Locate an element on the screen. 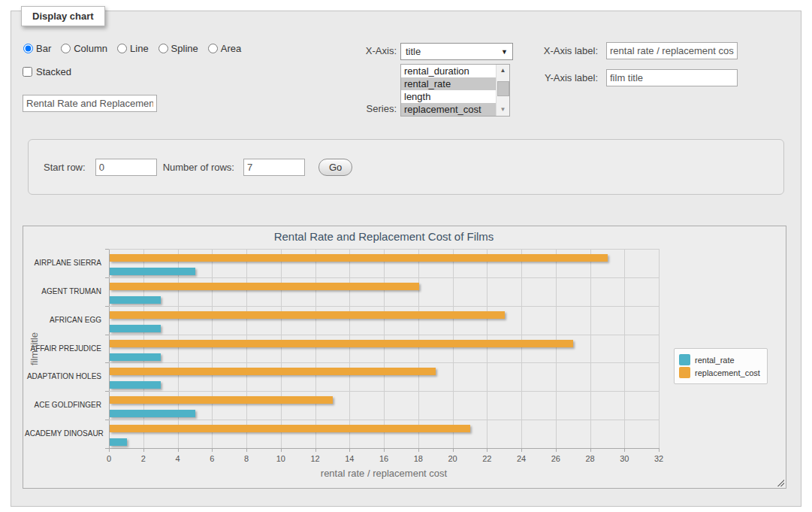  x-tick-label: 2 is located at coordinates (143, 459).